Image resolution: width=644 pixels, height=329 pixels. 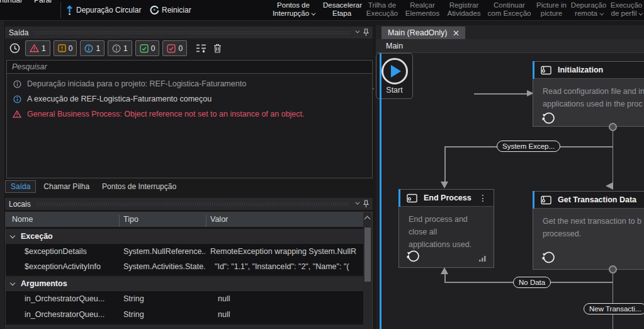 What do you see at coordinates (532, 282) in the screenshot?
I see `transition-pill-no-data: No Data` at bounding box center [532, 282].